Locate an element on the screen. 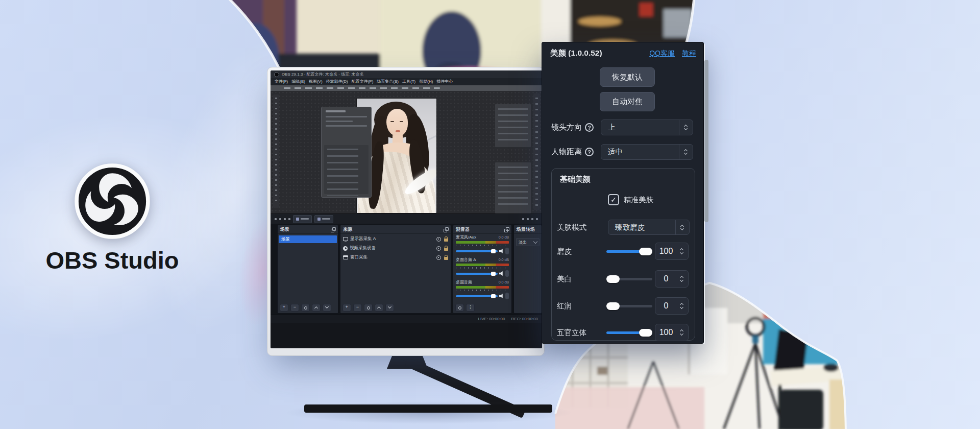 The height and width of the screenshot is (429, 980). smoothing-slider is located at coordinates (629, 251).